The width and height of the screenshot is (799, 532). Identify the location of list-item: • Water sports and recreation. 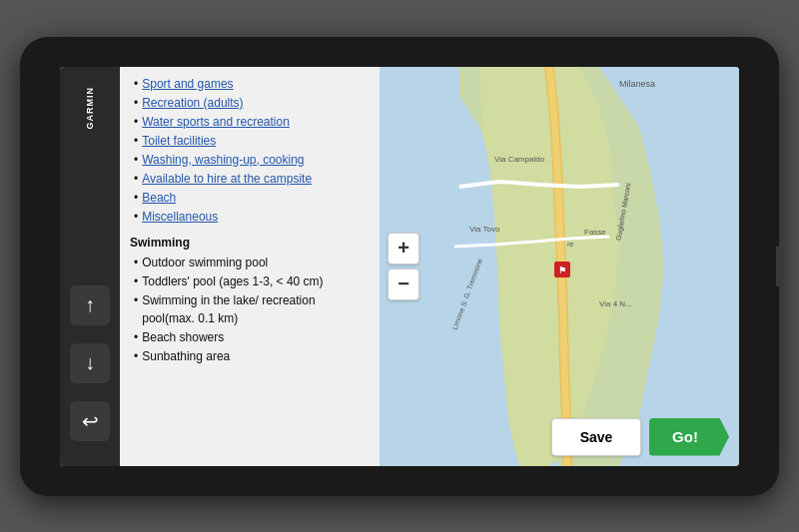
(252, 122).